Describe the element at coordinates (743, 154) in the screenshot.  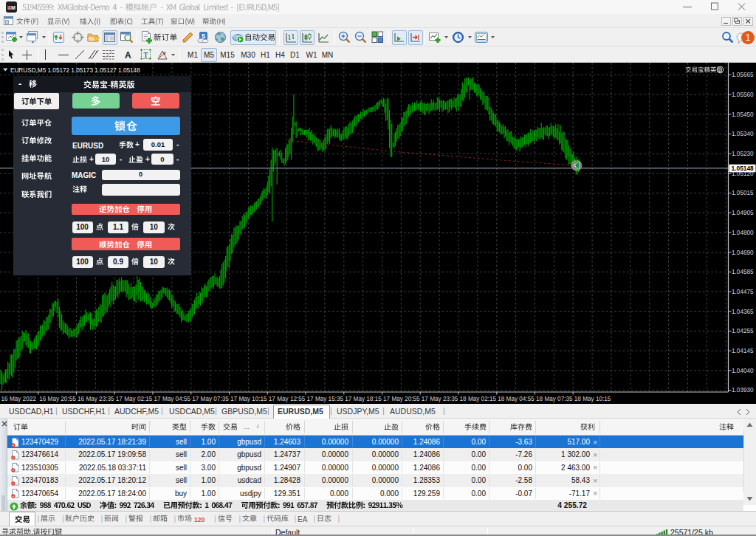
I see `svg-text: 1.05230` at that location.